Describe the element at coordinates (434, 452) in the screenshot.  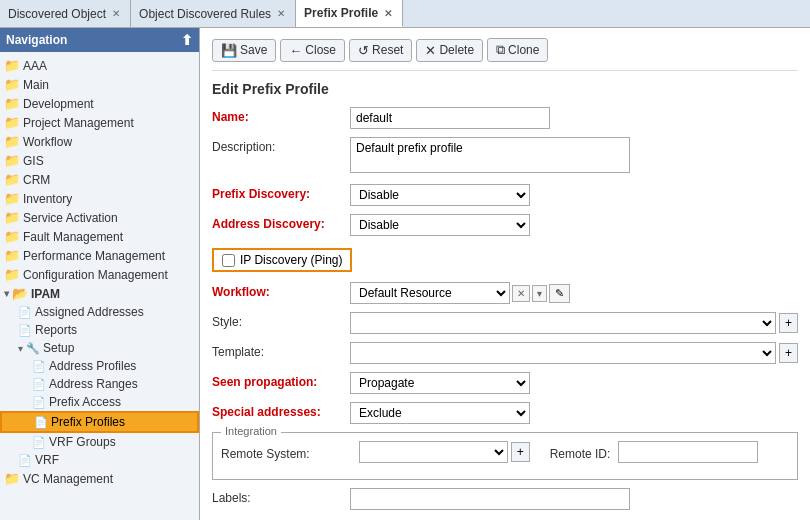
I see `remote-system-select` at that location.